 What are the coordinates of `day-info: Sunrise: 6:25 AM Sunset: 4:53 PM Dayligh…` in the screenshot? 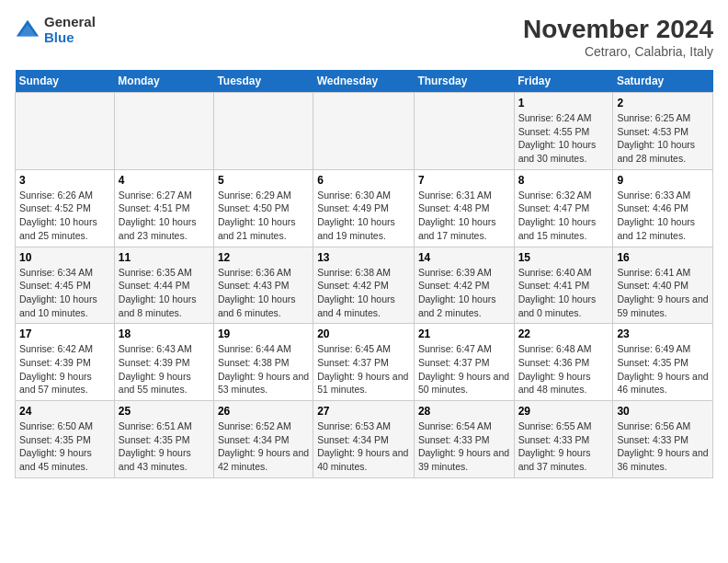 It's located at (663, 138).